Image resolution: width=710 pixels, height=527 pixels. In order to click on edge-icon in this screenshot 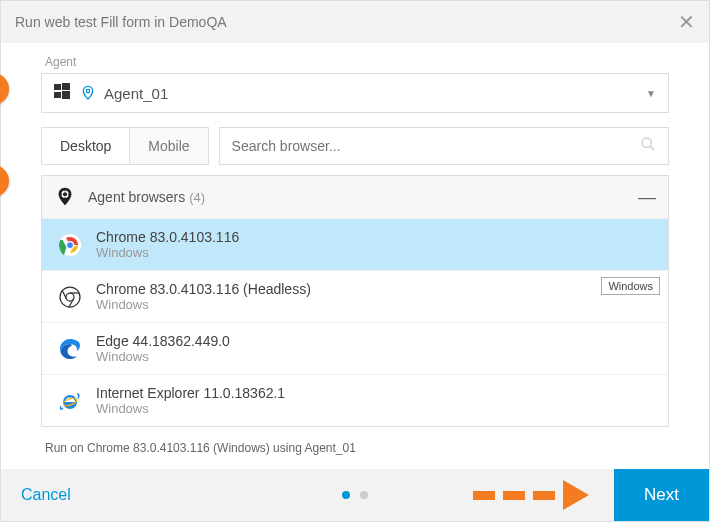, I will do `click(70, 349)`.